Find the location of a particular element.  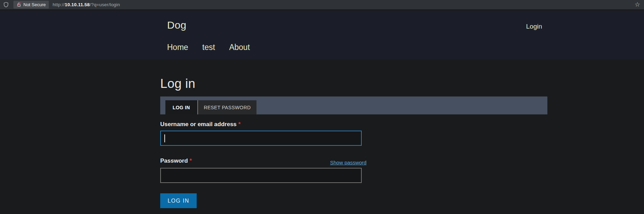

bookmark-star-icon: ☆ is located at coordinates (637, 4).